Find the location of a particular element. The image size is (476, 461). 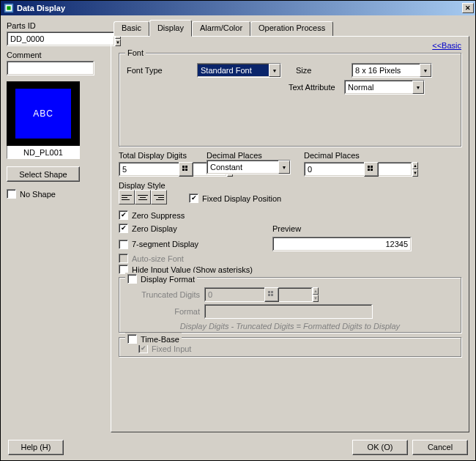

time-base-label: Time-Base is located at coordinates (160, 339).